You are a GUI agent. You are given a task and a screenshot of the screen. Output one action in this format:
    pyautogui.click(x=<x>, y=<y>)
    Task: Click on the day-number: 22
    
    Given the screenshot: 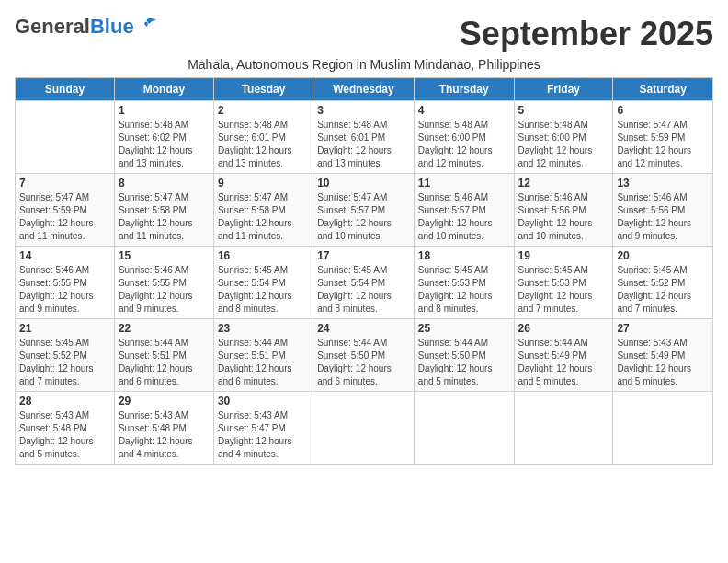 What is the action you would take?
    pyautogui.click(x=164, y=328)
    